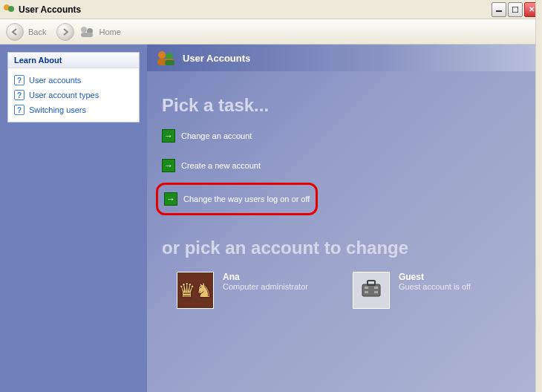 This screenshot has width=542, height=392. What do you see at coordinates (499, 10) in the screenshot?
I see `minimize-button` at bounding box center [499, 10].